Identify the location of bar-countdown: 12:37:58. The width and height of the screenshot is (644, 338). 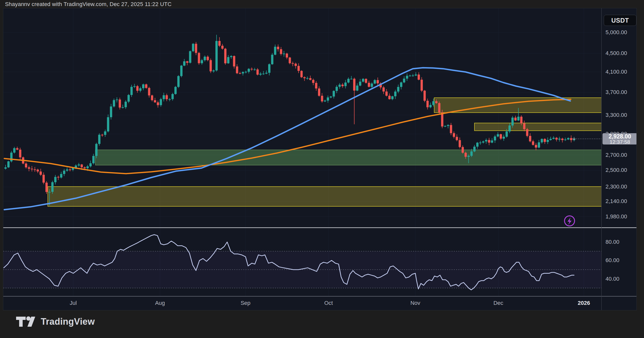
(620, 142).